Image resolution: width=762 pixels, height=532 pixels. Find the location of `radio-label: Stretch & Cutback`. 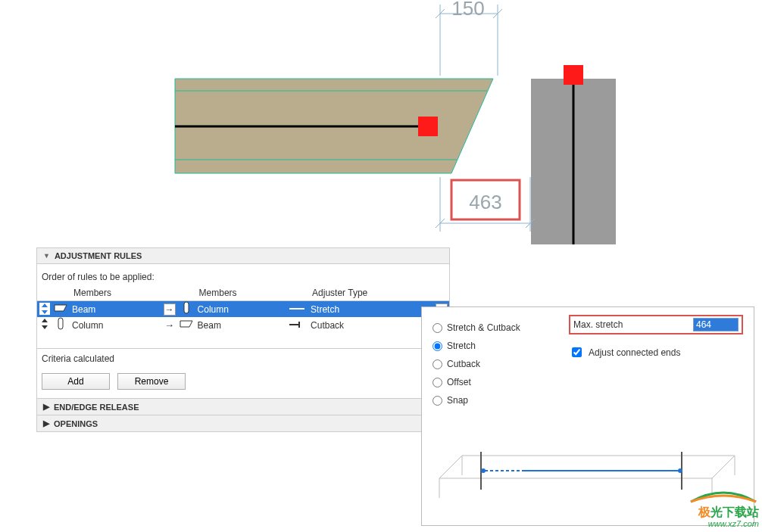

radio-label: Stretch & Cutback is located at coordinates (483, 328).